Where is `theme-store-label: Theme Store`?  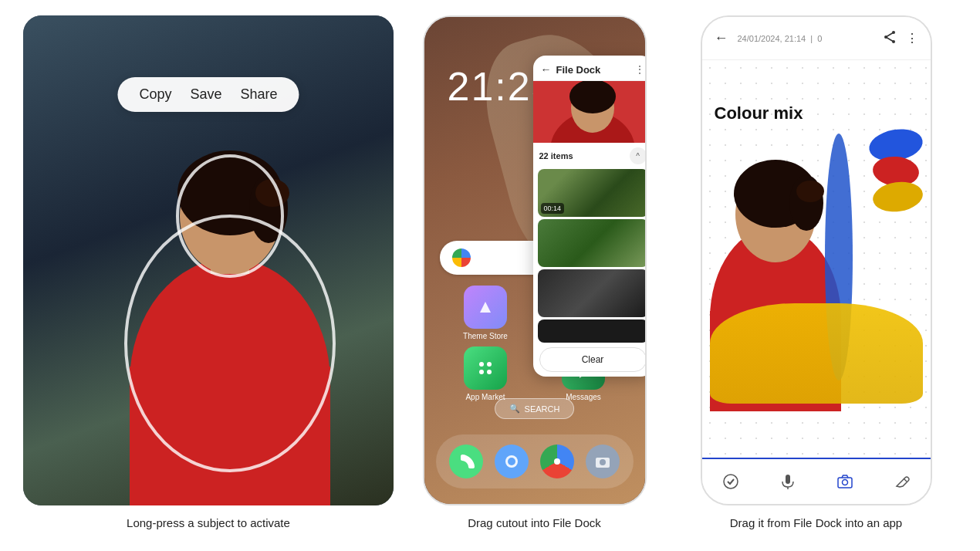 theme-store-label: Theme Store is located at coordinates (485, 336).